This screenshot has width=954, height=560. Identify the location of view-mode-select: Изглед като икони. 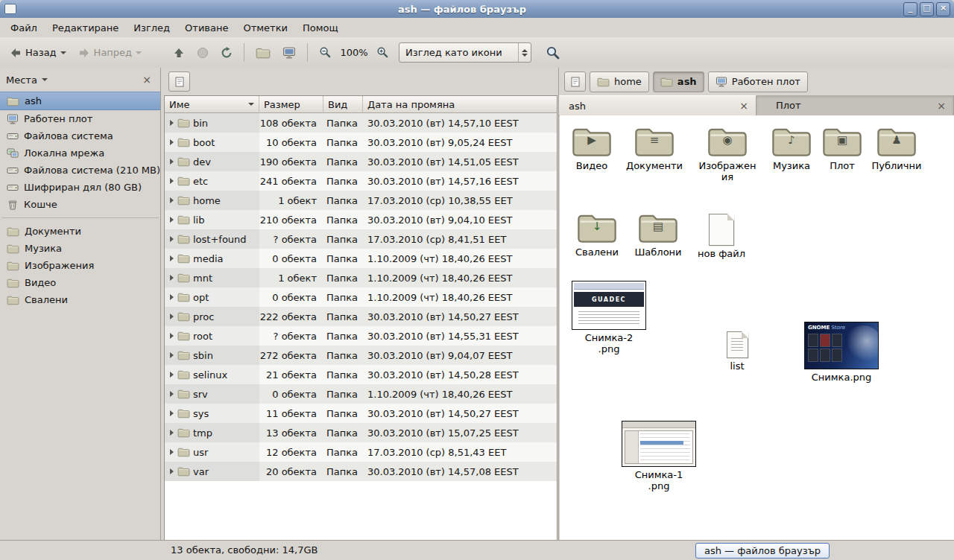
(465, 52).